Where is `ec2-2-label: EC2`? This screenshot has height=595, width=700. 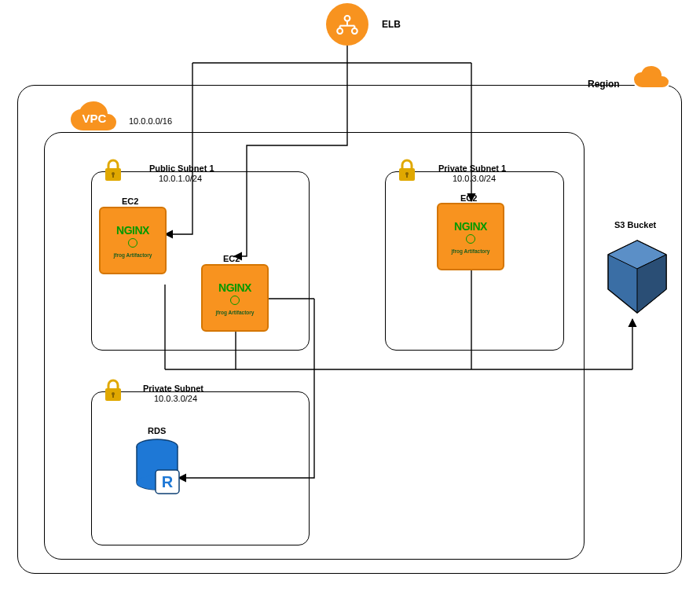
ec2-2-label: EC2 is located at coordinates (231, 259).